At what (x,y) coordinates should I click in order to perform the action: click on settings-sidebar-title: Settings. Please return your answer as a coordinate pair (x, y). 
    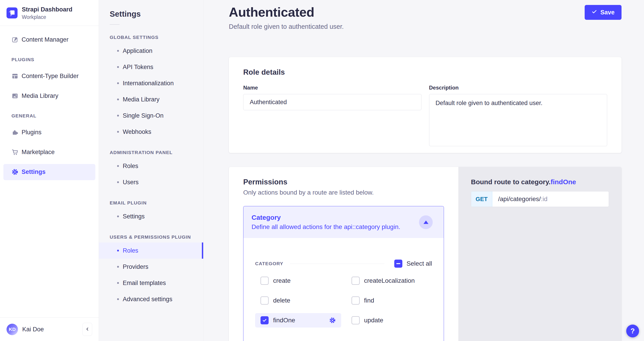
    Looking at the image, I should click on (156, 14).